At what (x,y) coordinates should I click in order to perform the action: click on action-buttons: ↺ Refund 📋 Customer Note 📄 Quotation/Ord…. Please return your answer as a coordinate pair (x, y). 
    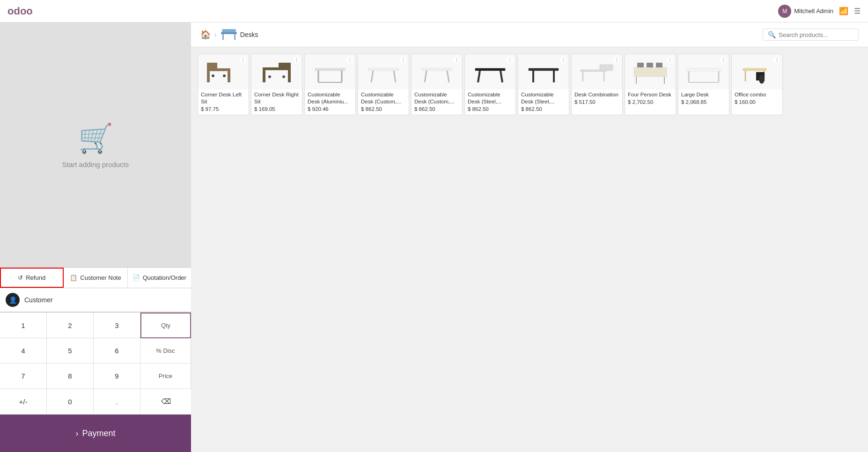
    Looking at the image, I should click on (96, 277).